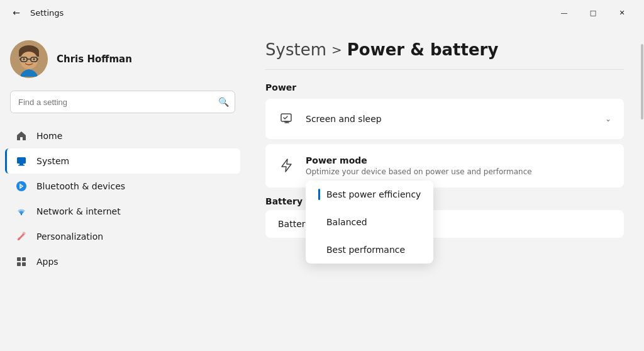  What do you see at coordinates (80, 186) in the screenshot?
I see `nav-label-bluetooth: Bluetooth & devices` at bounding box center [80, 186].